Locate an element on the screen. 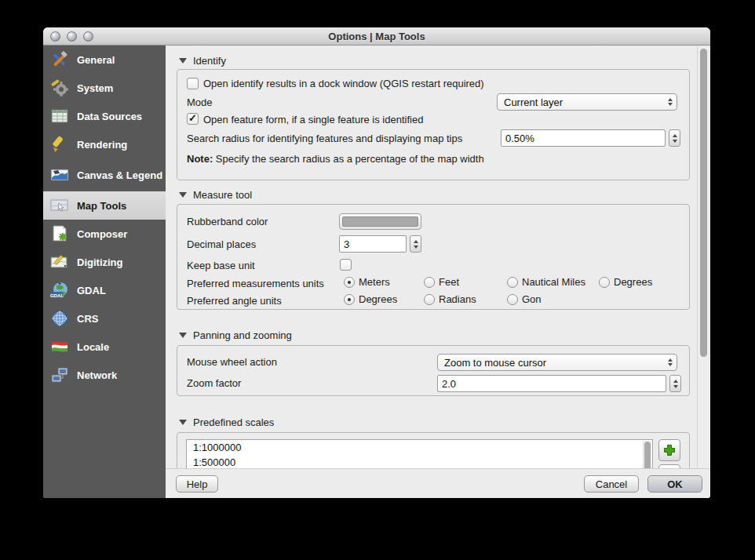  feature-form-label: Open feature form, if a single feature i… is located at coordinates (313, 119).